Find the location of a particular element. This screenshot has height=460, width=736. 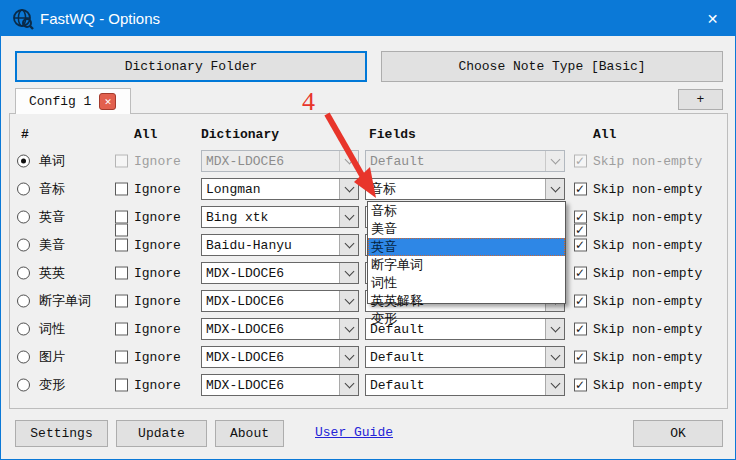

fields-combobox-value: Default is located at coordinates (456, 161).